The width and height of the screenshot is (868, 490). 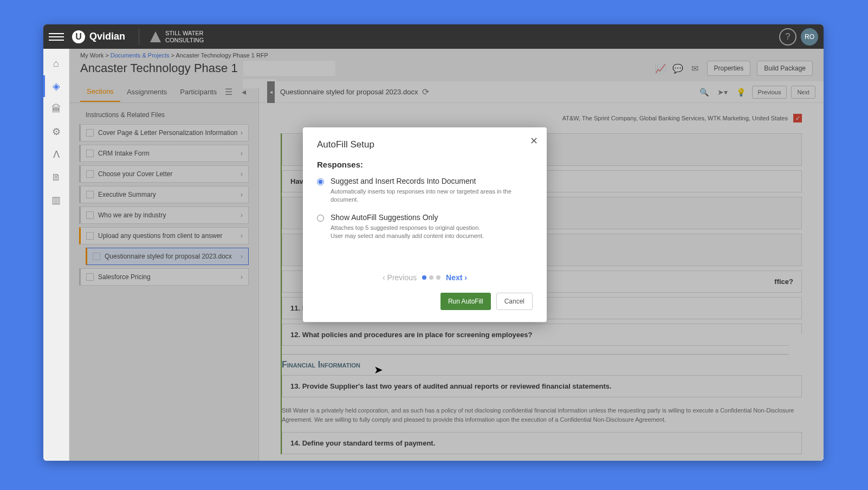 What do you see at coordinates (56, 109) in the screenshot?
I see `library-icon: 🏛` at bounding box center [56, 109].